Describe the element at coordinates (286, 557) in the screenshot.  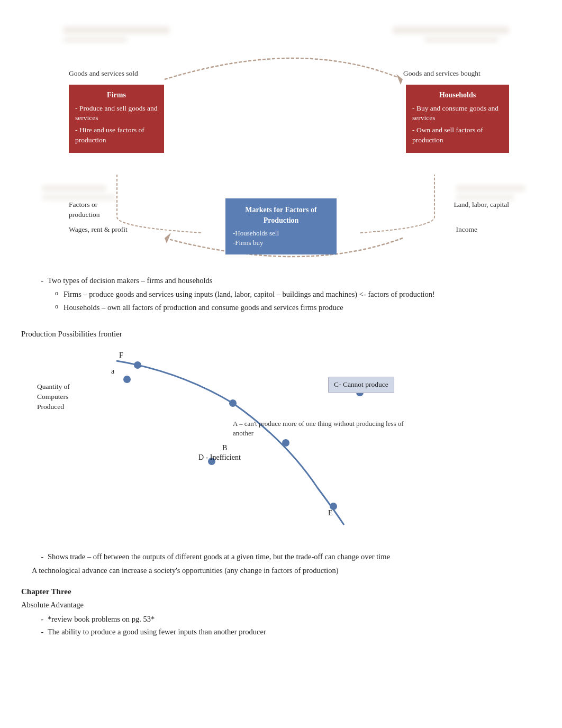
I see `ppf-bullet-1: - Shows trade – off between the outputs …` at that location.